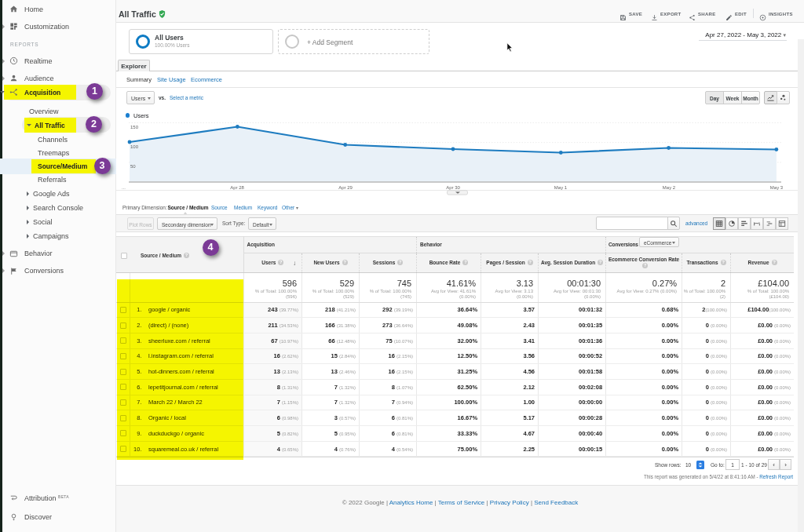  I want to click on svg-text:...: ..., so click(124, 188).